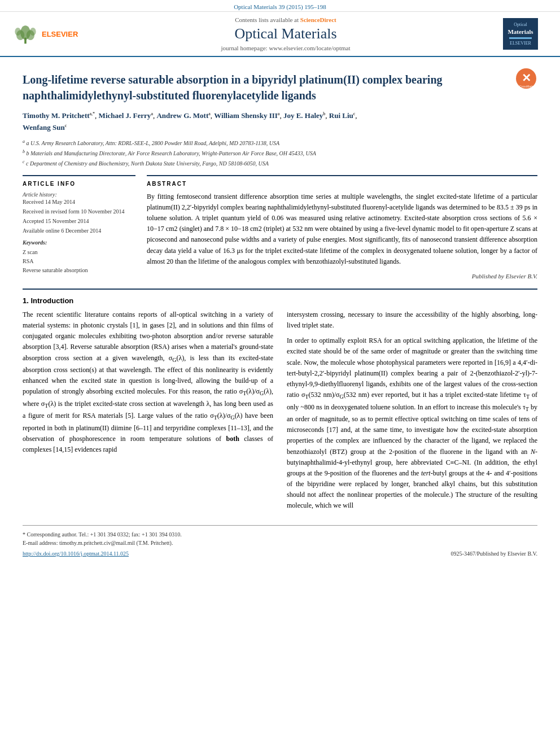 Image resolution: width=560 pixels, height=747 pixels. Describe the element at coordinates (280, 143) in the screenshot. I see `affiliation-a: a a U.S. Army Research Laboratory, Attn:…` at that location.